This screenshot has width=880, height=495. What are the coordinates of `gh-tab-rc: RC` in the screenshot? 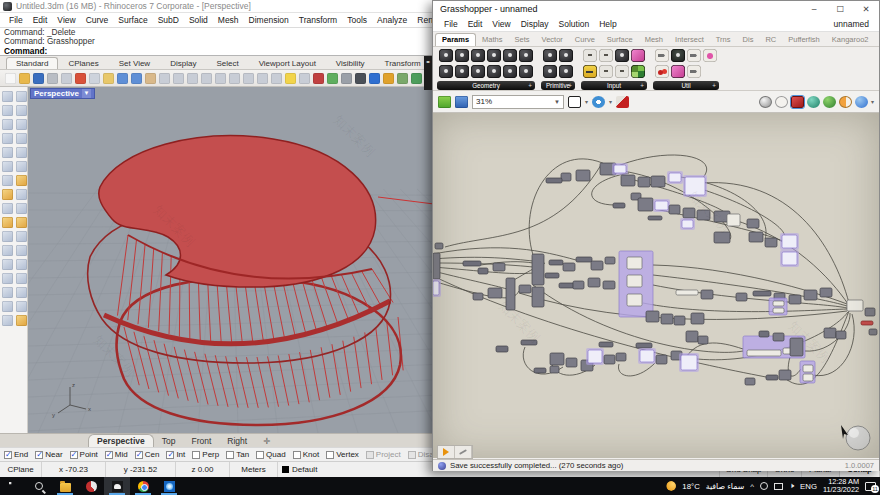 It's located at (770, 40).